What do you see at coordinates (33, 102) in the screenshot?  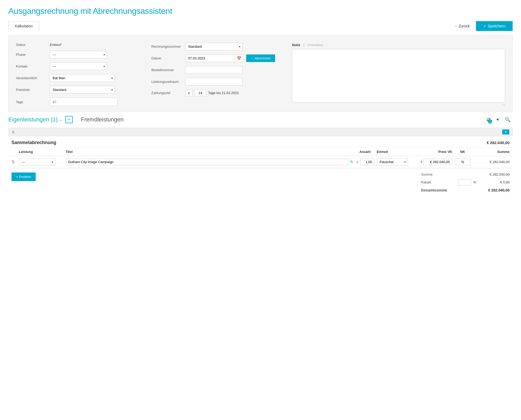 I see `tags-label: Tags` at bounding box center [33, 102].